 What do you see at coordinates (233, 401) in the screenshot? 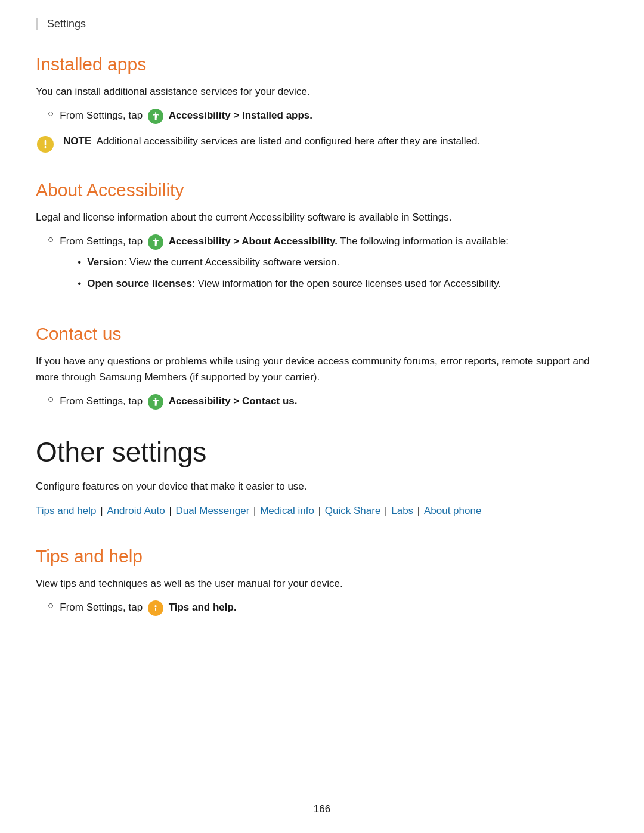
I see `contact-us-path: Accessibility > Contact us.` at bounding box center [233, 401].